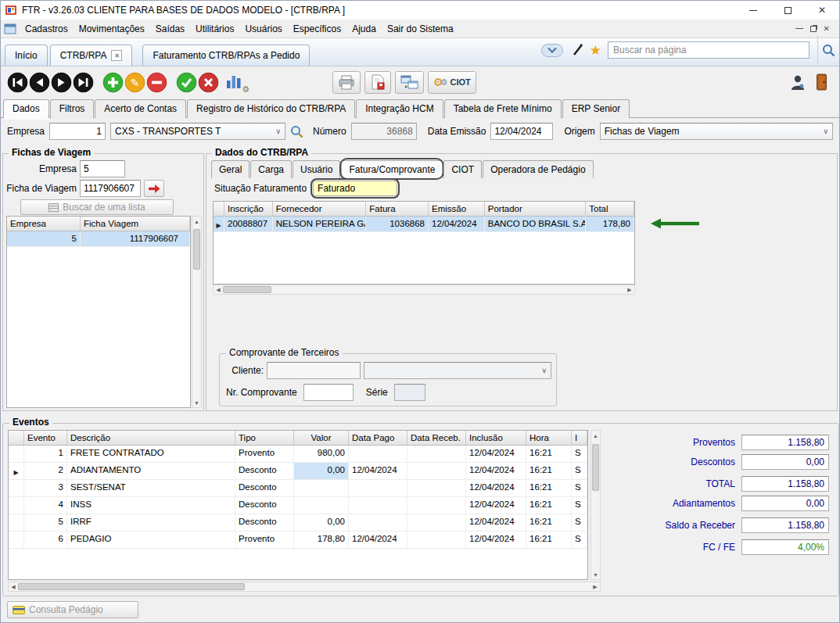 The height and width of the screenshot is (623, 840). What do you see at coordinates (328, 392) in the screenshot?
I see `nr-comprovante-field` at bounding box center [328, 392].